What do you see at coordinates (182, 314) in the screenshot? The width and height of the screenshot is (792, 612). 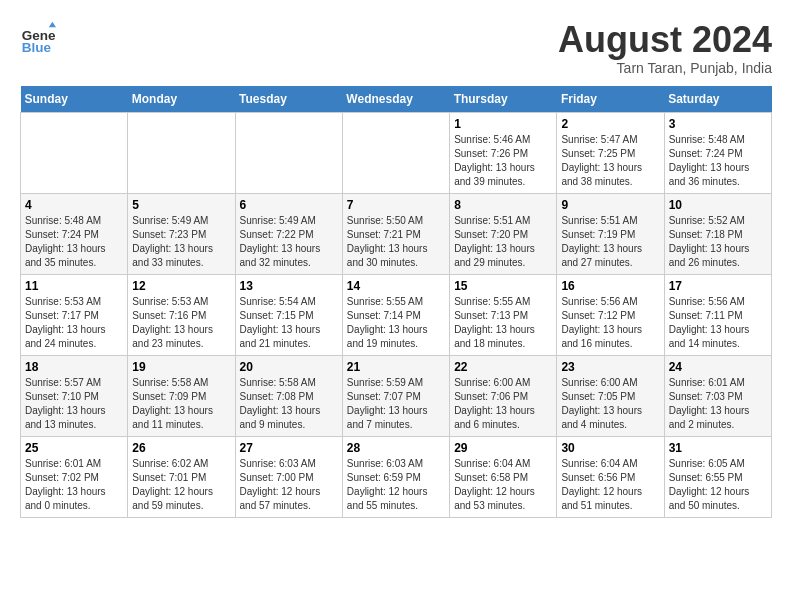 I see `calendar-cell: 12Sunrise: 5:53 AM Sunset: 7:16 PM Dayli…` at bounding box center [182, 314].